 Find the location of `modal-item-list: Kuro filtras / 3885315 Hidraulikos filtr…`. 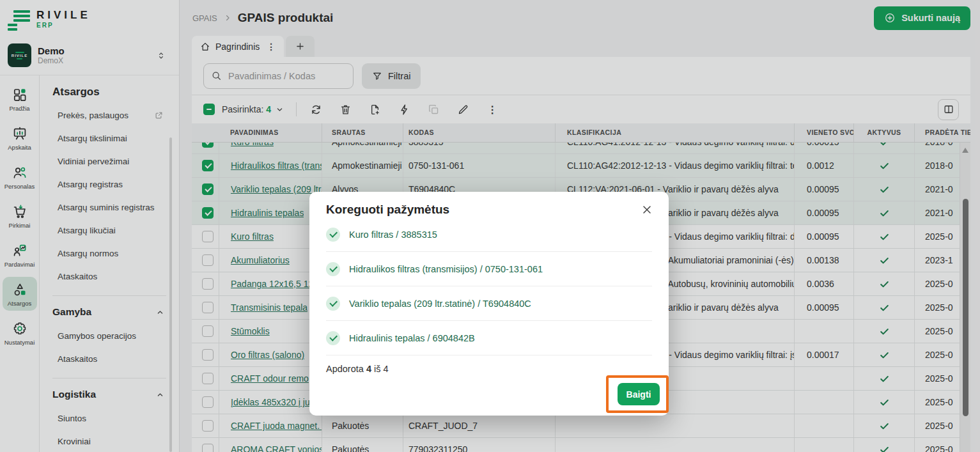

modal-item-list: Kuro filtras / 3885315 Hidraulikos filtr… is located at coordinates (489, 286).